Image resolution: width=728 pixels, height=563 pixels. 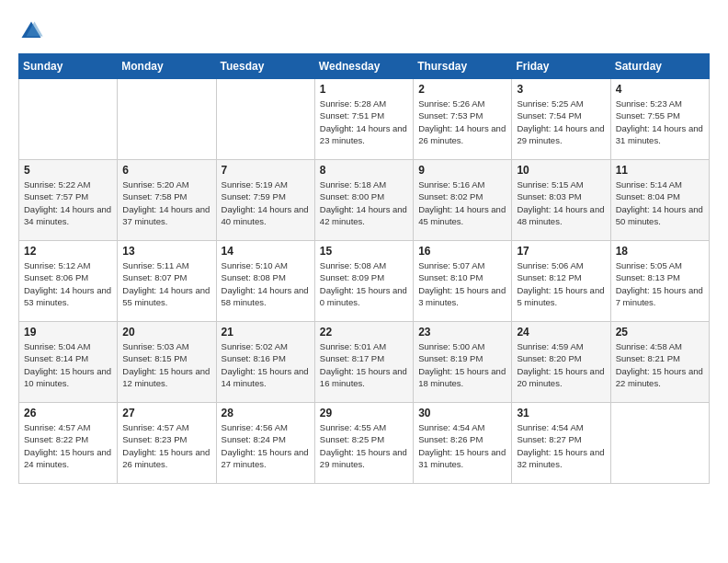 What do you see at coordinates (68, 364) in the screenshot?
I see `day-info: Sunrise: 5:04 AM Sunset: 8:14 PM Dayligh…` at bounding box center [68, 364].